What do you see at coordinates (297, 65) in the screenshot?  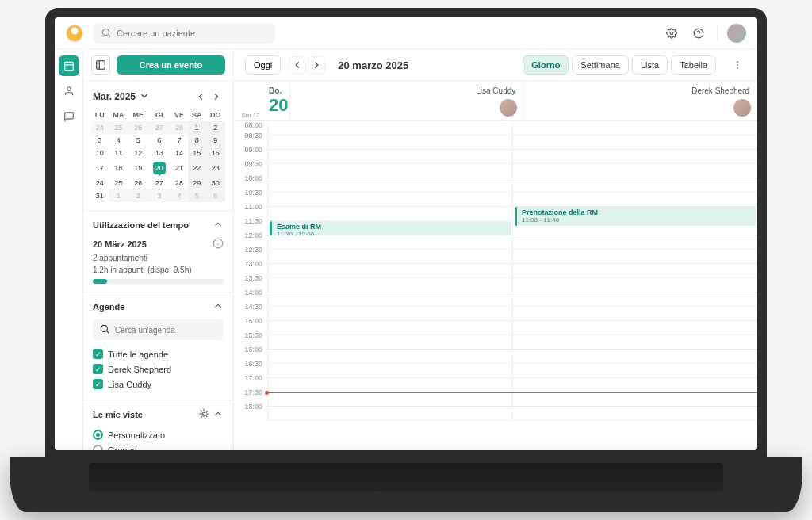 I see `cal-prev` at bounding box center [297, 65].